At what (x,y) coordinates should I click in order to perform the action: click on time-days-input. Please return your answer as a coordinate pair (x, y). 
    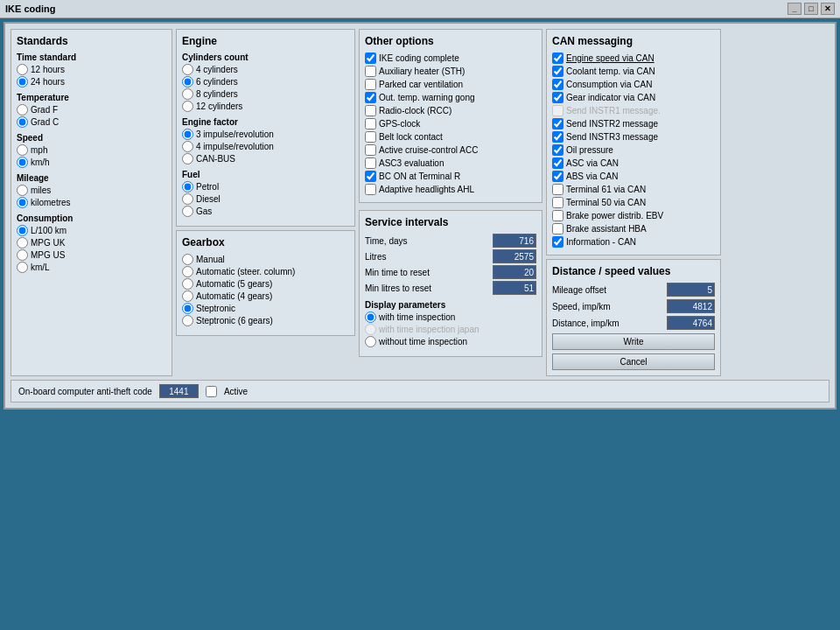
    Looking at the image, I should click on (514, 241).